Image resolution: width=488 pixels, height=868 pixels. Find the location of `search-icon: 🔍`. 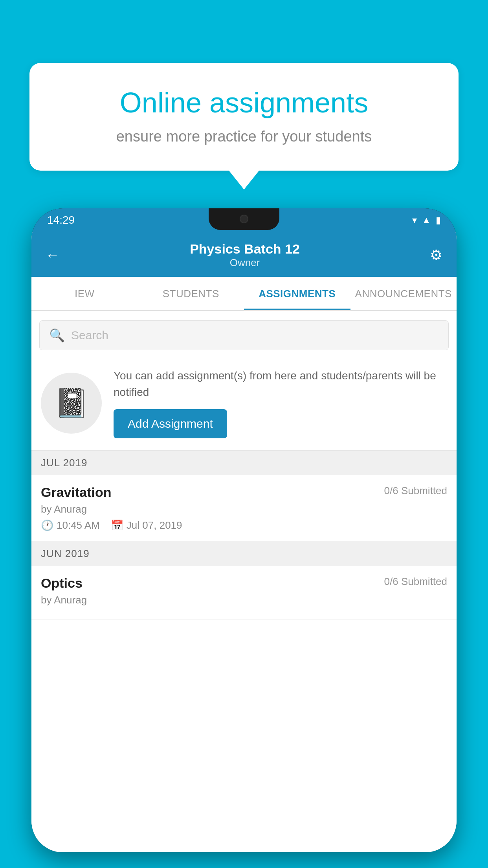

search-icon: 🔍 is located at coordinates (57, 335).